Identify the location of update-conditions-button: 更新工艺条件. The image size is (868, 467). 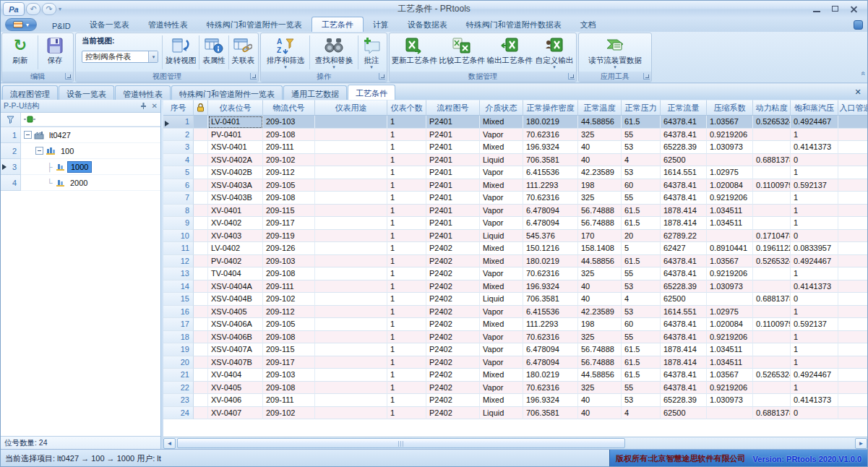
(414, 52).